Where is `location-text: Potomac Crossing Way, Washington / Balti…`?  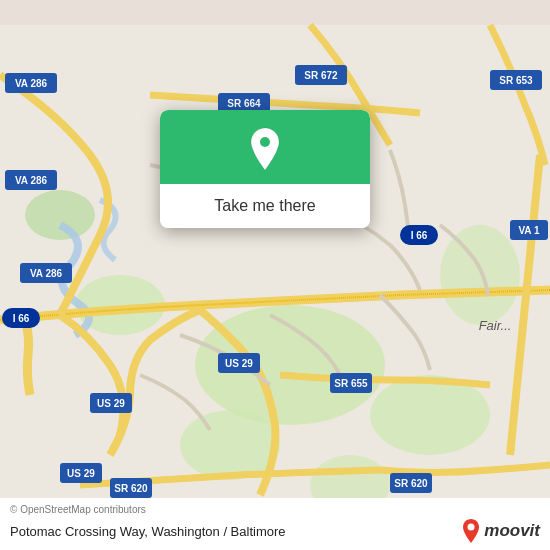
location-text: Potomac Crossing Way, Washington / Balti… is located at coordinates (148, 532).